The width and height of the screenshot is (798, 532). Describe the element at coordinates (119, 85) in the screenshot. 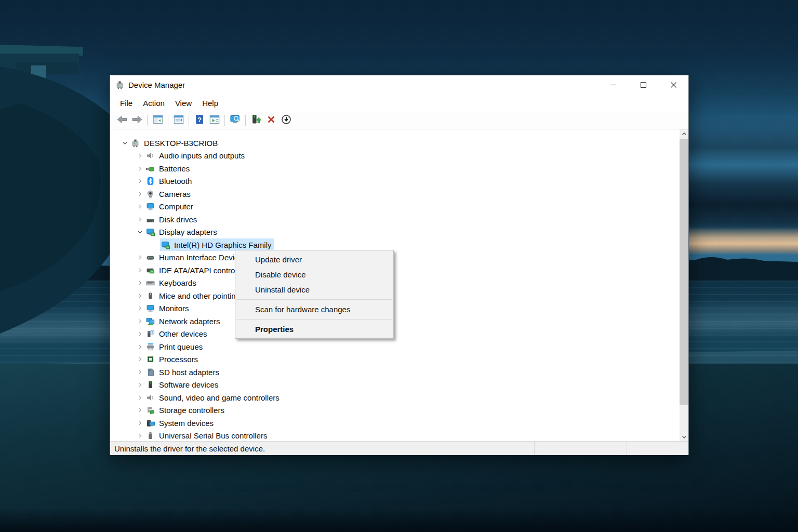

I see `device-manager-app-icon` at that location.